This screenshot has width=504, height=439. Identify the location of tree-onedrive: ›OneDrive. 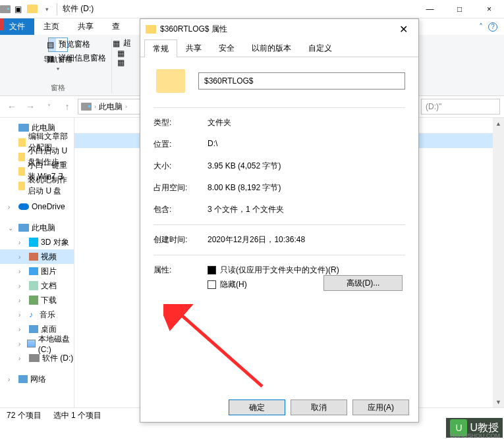
(37, 207).